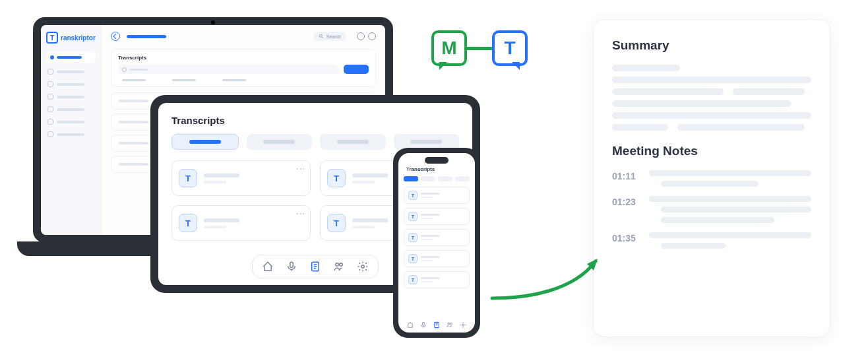  I want to click on brand-logo: T ranskriptor, so click(71, 38).